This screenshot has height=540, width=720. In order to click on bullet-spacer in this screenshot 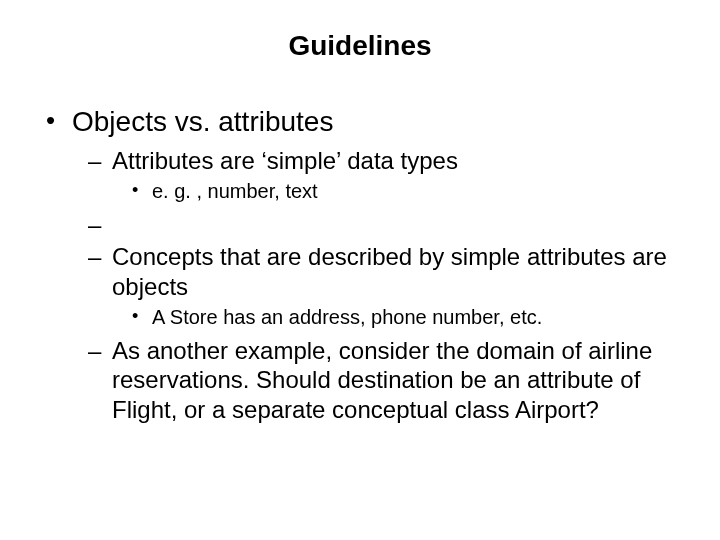, I will do `click(388, 224)`.